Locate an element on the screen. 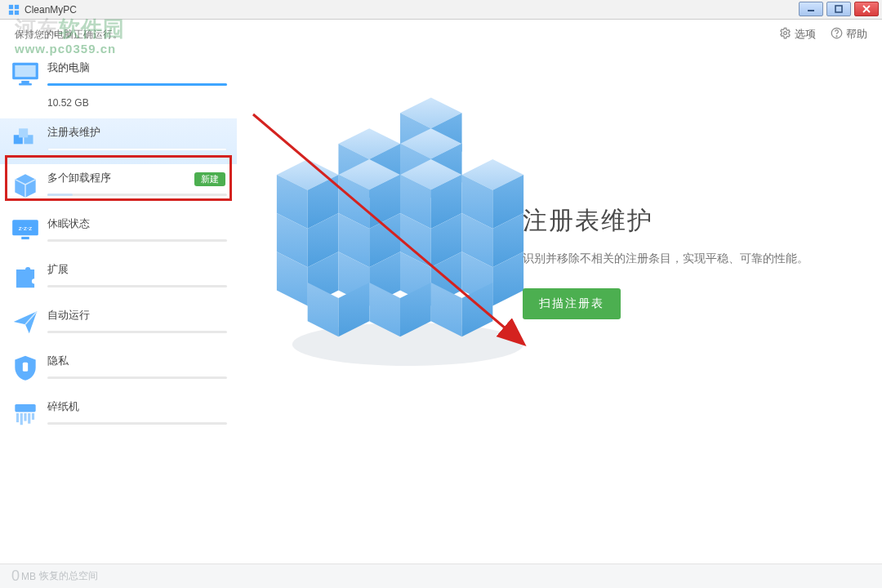  sidebar-item-label: 我的电脑 is located at coordinates (137, 68).